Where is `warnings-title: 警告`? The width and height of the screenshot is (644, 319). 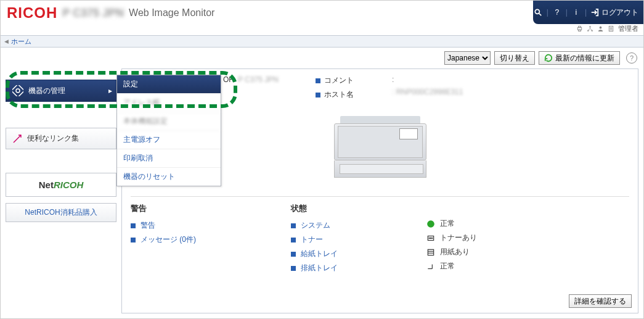
warnings-title: 警告 is located at coordinates (192, 209).